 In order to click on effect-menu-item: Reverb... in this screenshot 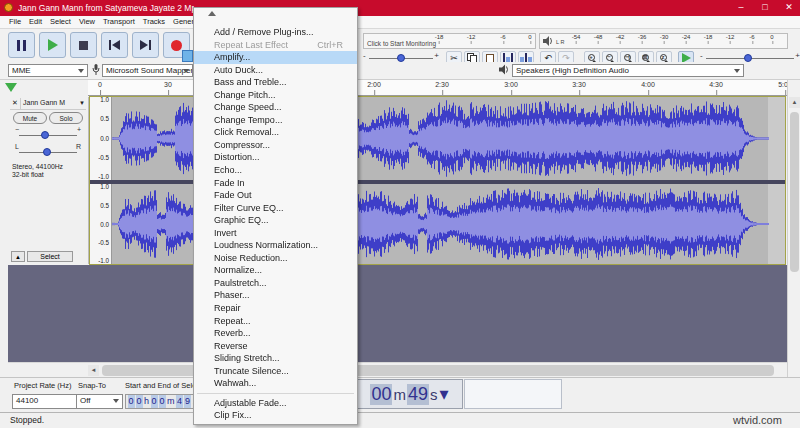, I will do `click(276, 334)`.